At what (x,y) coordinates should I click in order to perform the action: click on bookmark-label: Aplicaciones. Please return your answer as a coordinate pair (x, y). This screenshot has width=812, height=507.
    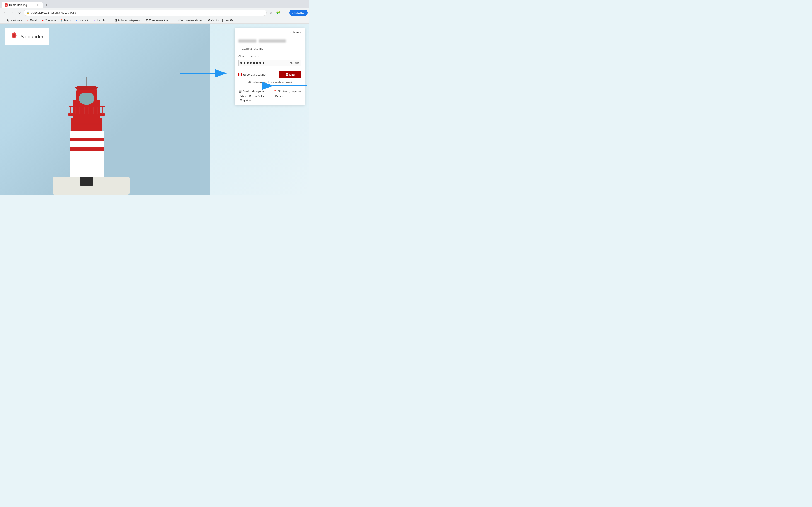
    Looking at the image, I should click on (14, 20).